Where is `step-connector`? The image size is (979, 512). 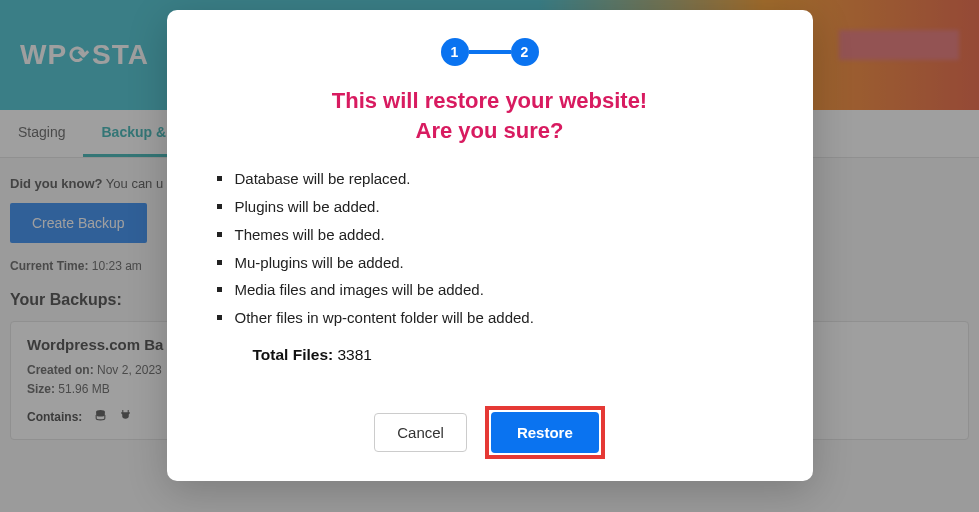
step-connector is located at coordinates (490, 52).